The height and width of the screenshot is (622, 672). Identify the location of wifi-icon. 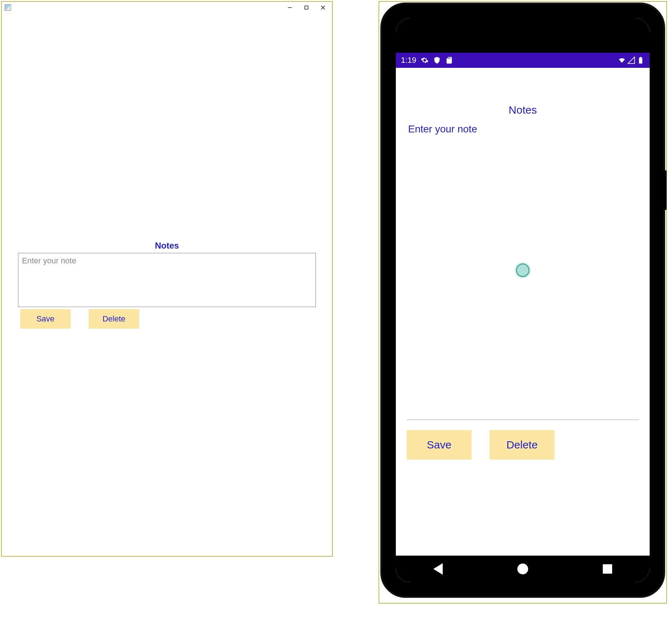
(622, 60).